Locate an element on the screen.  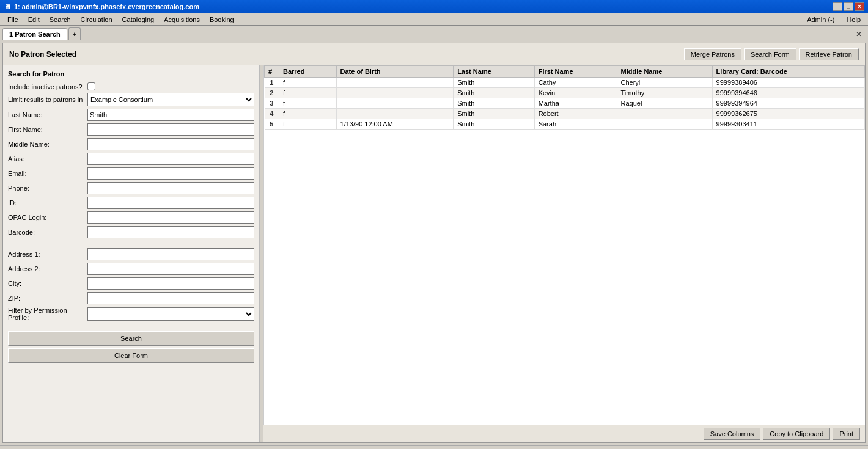
phone-label: Phone: is located at coordinates (48, 188).